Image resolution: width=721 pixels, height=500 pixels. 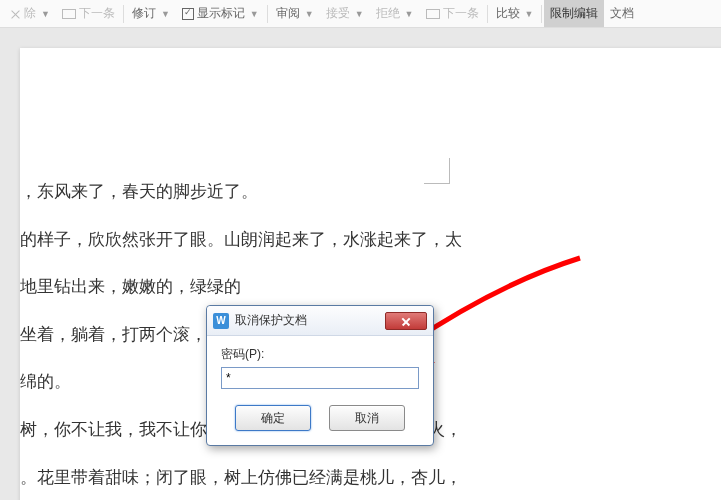 I want to click on toolbar: 除 ▼ 下一条 修订 ▼ 显示标记 ▼ 审阅 ▼ 接受 ▼ 拒绝 ▼ 下一条 比…, so click(x=360, y=14).